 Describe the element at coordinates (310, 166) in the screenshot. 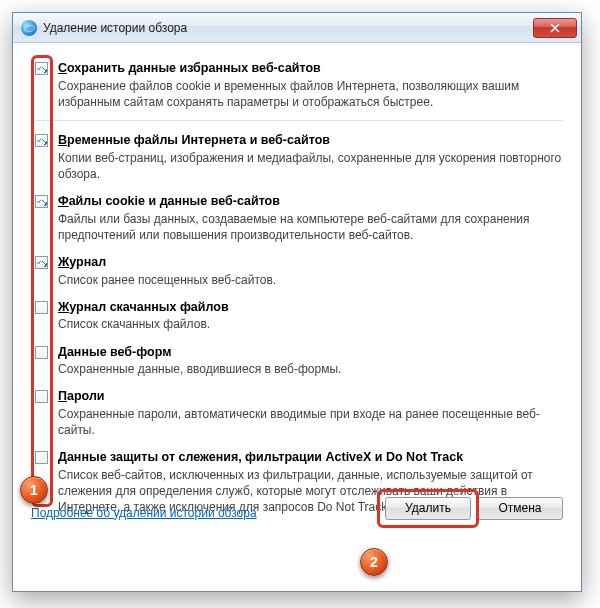

I see `option-description: Копии веб-страниц, изображения и медиафа…` at that location.